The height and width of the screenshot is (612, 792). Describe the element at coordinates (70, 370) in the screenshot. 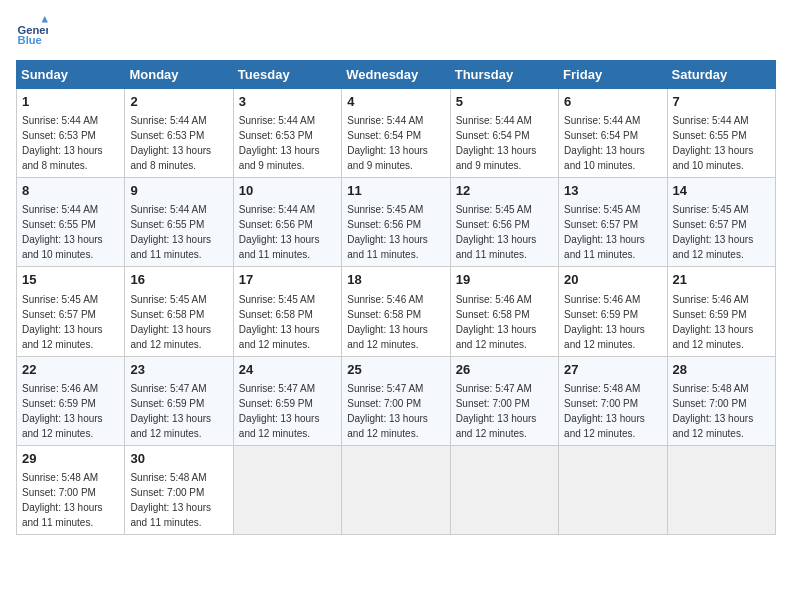

I see `day-number: 22` at that location.